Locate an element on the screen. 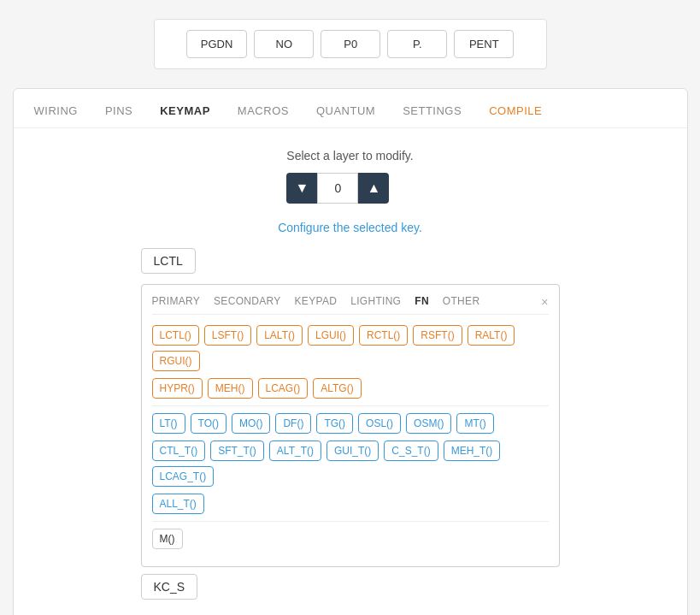  nav-tabs: WIRING PINS KEYMAP MACROS QUANTUM SETTIN… is located at coordinates (350, 109).